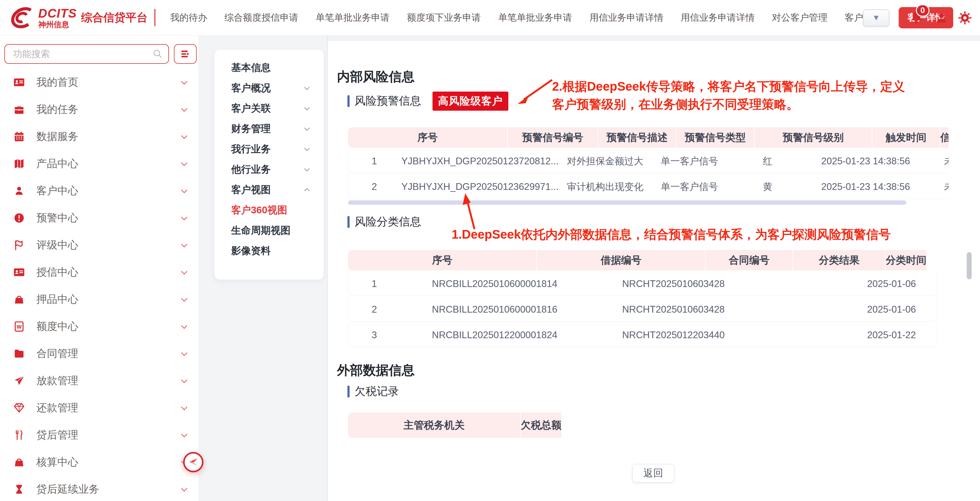 Image resolution: width=980 pixels, height=501 pixels. What do you see at coordinates (57, 191) in the screenshot?
I see `sidebar-item-label: 客户中心` at bounding box center [57, 191].